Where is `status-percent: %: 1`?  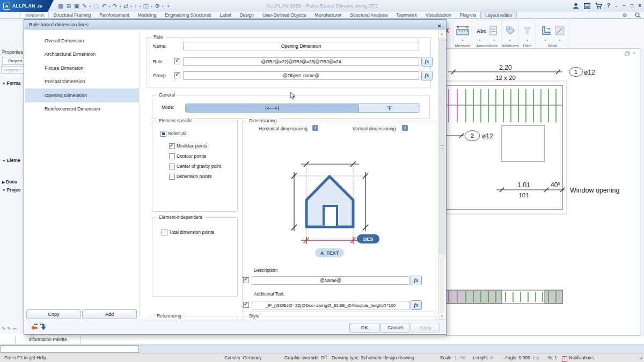 status-percent: %: 1 is located at coordinates (553, 358).